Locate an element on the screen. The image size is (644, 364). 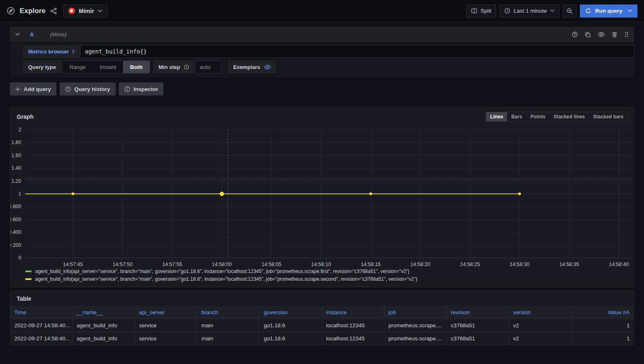
collapse-chevron-icon is located at coordinates (18, 34).